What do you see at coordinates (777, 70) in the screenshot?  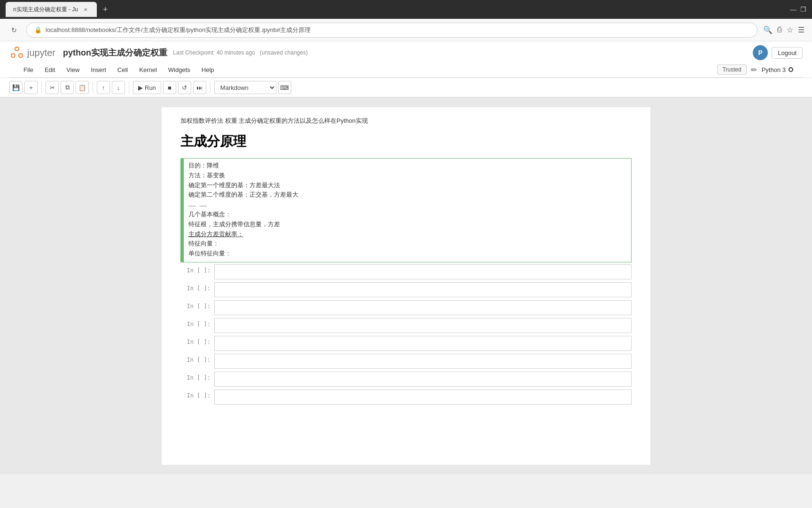 I see `kernel-info: Python 3` at bounding box center [777, 70].